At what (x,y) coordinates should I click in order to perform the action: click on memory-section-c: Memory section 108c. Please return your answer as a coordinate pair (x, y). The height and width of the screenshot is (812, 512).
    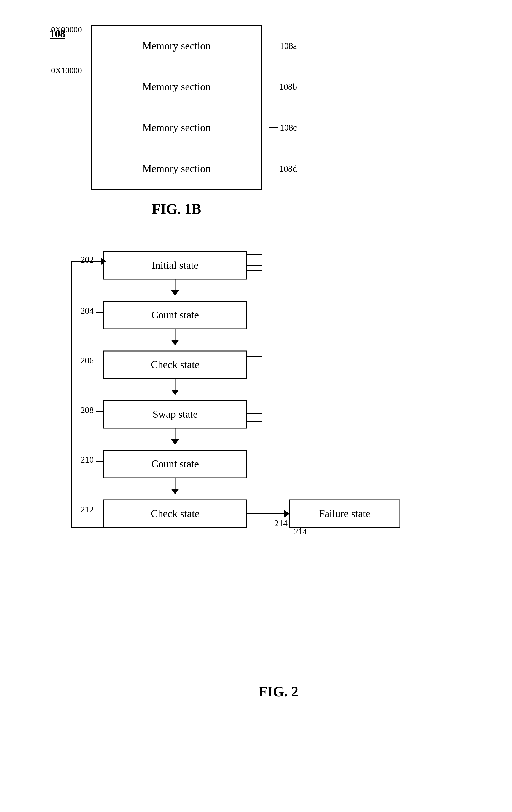
    Looking at the image, I should click on (177, 127).